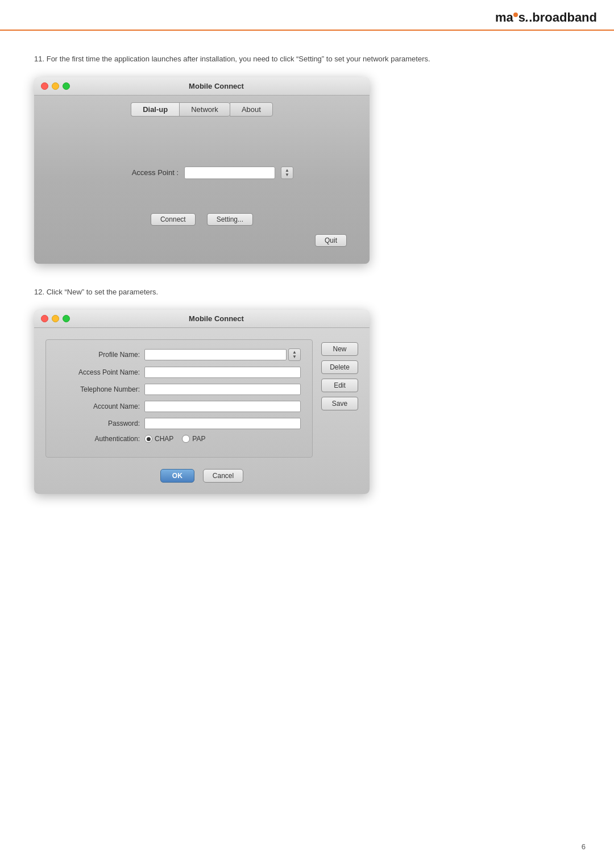 This screenshot has height=868, width=614. Describe the element at coordinates (149, 439) in the screenshot. I see `chap-radio-dot` at that location.